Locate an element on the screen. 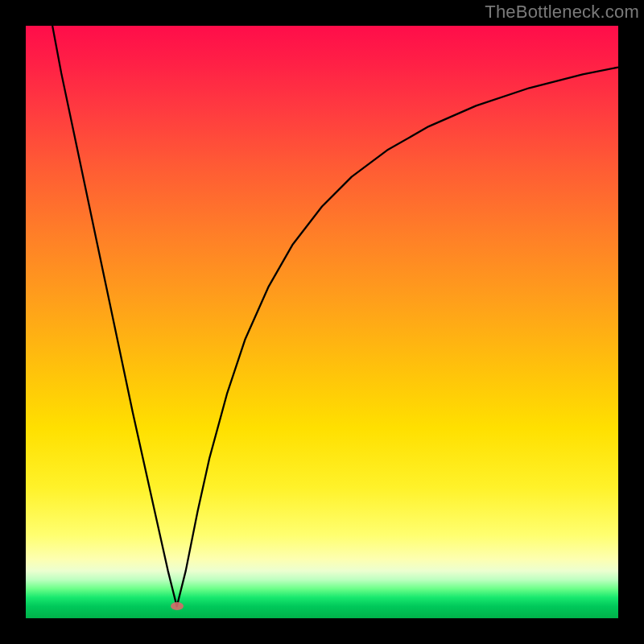 The width and height of the screenshot is (644, 644). minimum-marker is located at coordinates (177, 606).